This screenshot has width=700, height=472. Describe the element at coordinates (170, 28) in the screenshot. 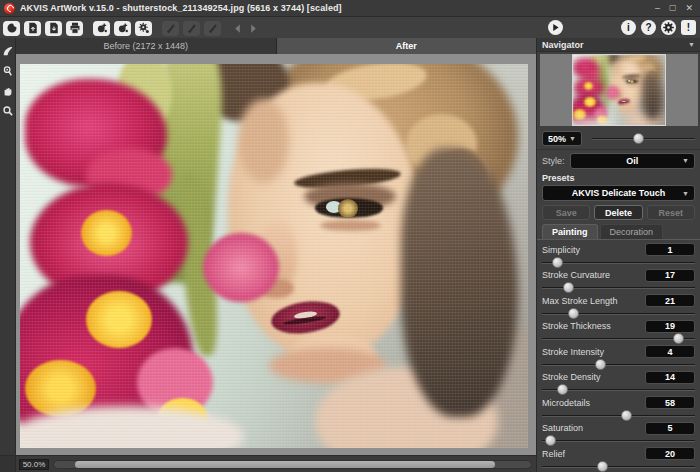

I see `postprocess-tool-1-icon` at that location.